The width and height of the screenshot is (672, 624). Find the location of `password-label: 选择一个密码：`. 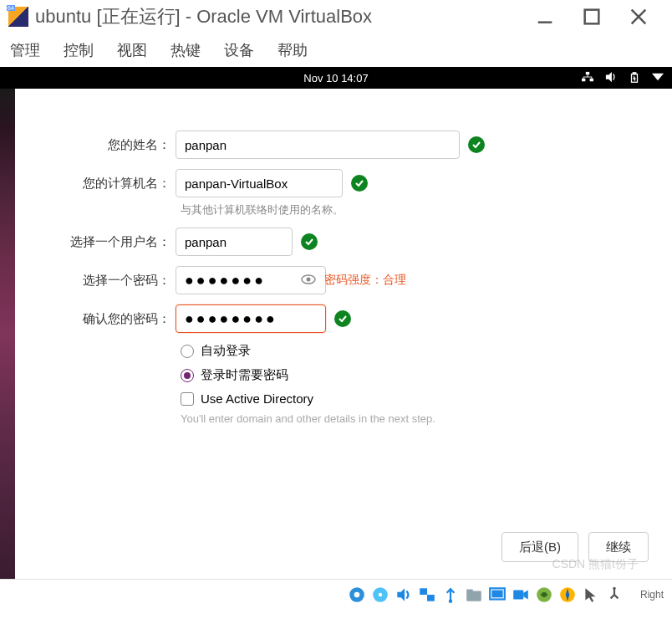

password-label: 选择一个密码： is located at coordinates (104, 281).